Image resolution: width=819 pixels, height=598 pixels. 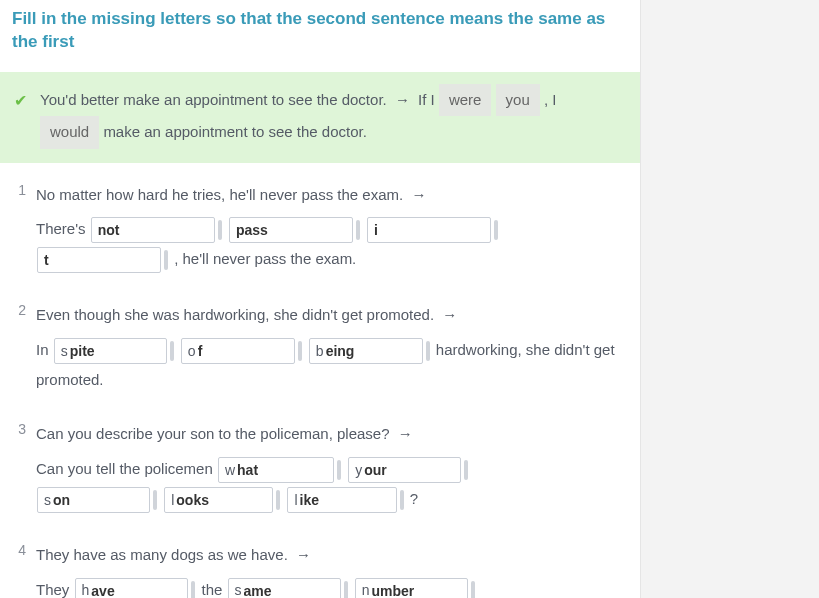 What do you see at coordinates (320, 228) in the screenshot?
I see `question-row: 1No matter how hard he tries, he'll neve…` at bounding box center [320, 228].